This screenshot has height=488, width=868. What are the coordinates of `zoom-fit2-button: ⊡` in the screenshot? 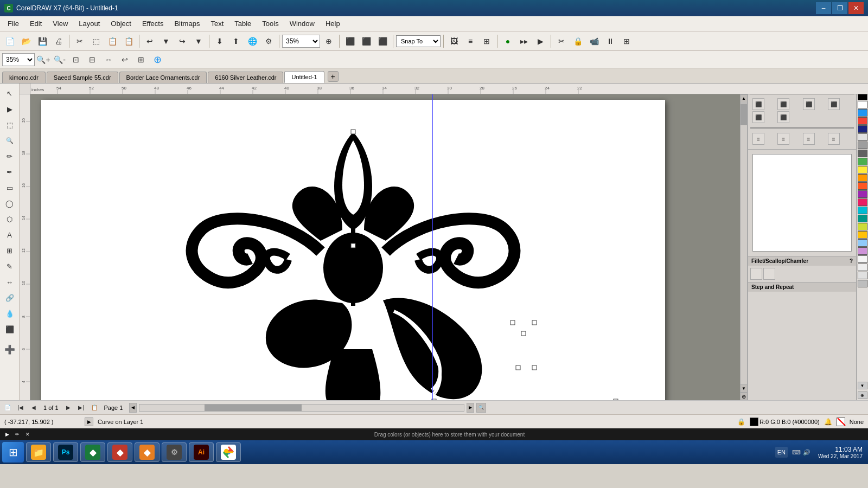 It's located at (76, 60).